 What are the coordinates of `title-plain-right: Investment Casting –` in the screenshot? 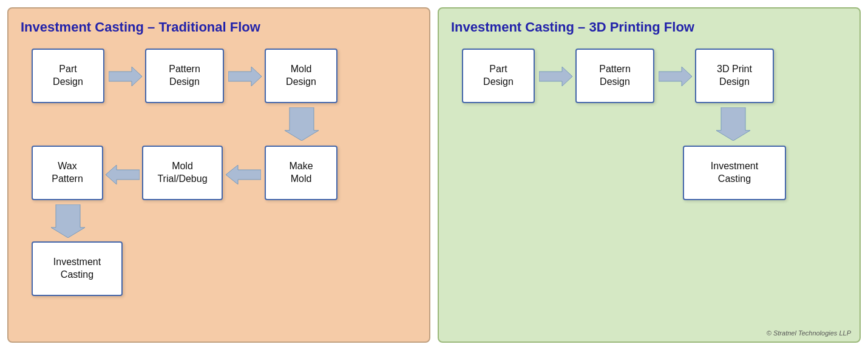 It's located at (520, 27).